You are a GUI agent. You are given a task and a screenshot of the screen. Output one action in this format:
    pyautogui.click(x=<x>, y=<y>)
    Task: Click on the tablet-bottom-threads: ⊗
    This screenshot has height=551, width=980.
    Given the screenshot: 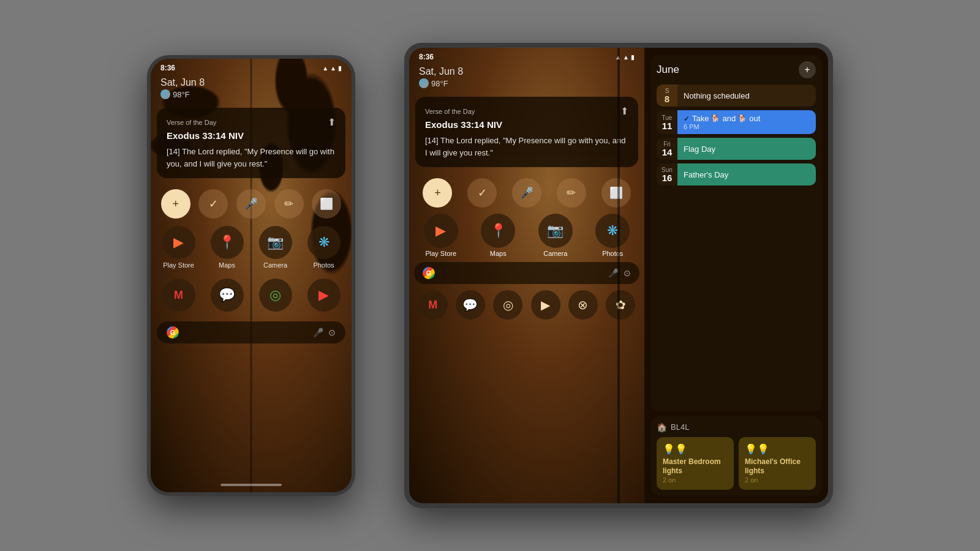 What is the action you would take?
    pyautogui.click(x=583, y=305)
    